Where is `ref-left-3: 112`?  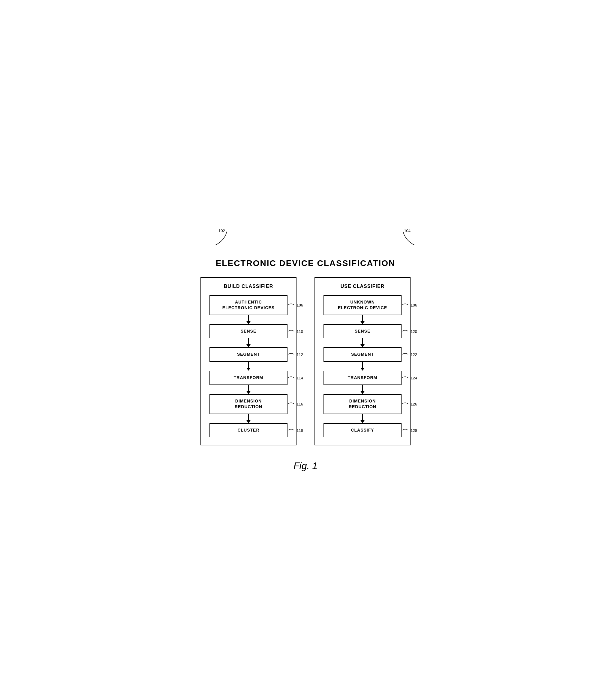 ref-left-3: 112 is located at coordinates (300, 354).